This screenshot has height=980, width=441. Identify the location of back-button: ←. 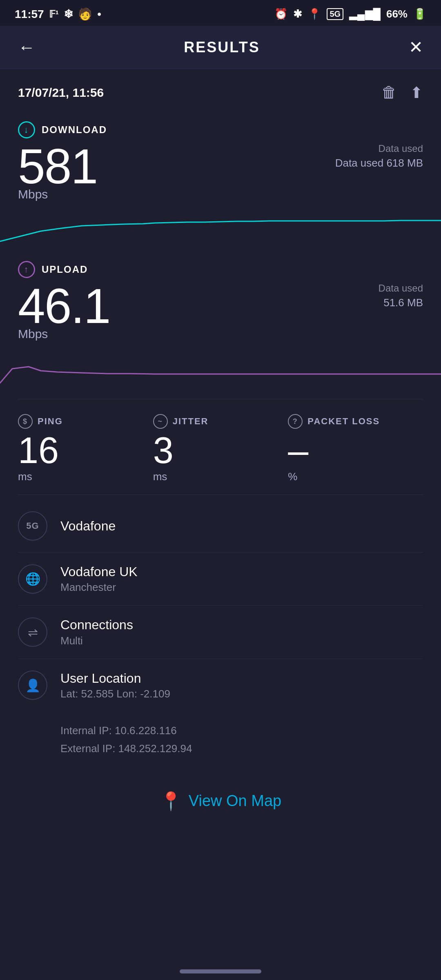
(27, 47).